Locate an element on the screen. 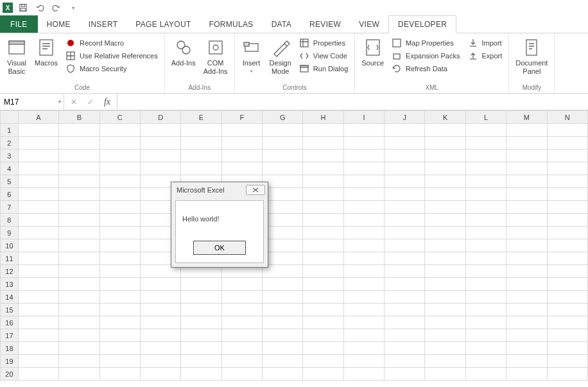 The height and width of the screenshot is (387, 588). row-header: 11 is located at coordinates (10, 259).